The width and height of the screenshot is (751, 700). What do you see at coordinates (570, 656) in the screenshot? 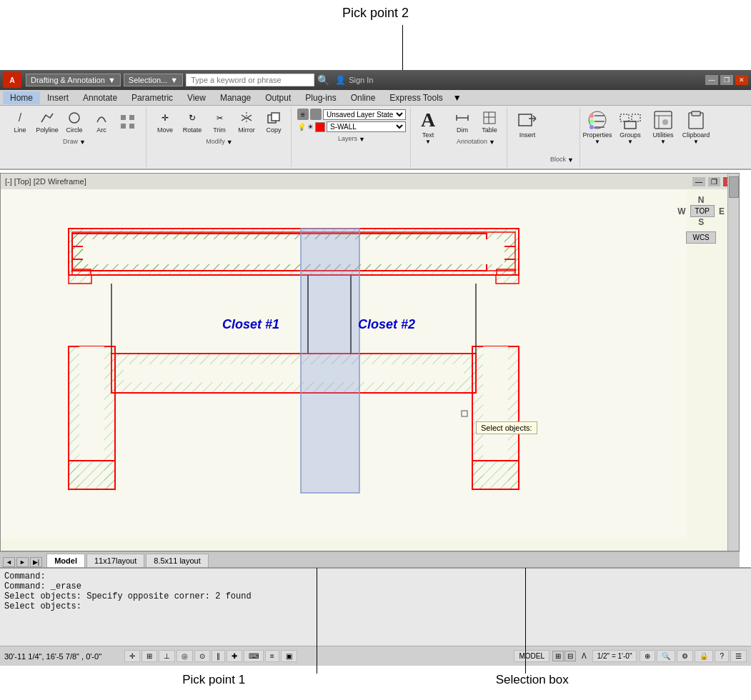
I see `vp-btn2: ⊟` at bounding box center [570, 656].